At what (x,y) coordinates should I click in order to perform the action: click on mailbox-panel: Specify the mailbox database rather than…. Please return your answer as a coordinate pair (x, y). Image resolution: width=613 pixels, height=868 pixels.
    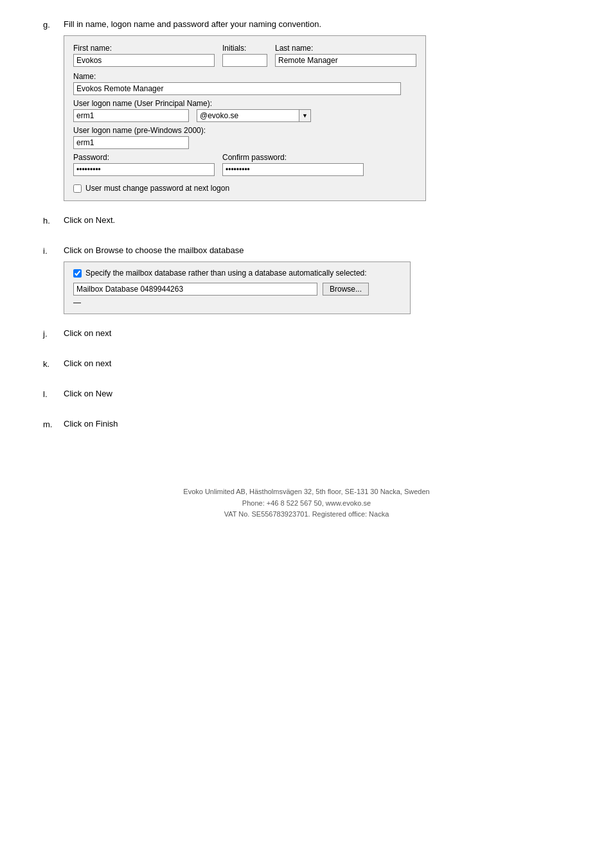
    Looking at the image, I should click on (237, 288).